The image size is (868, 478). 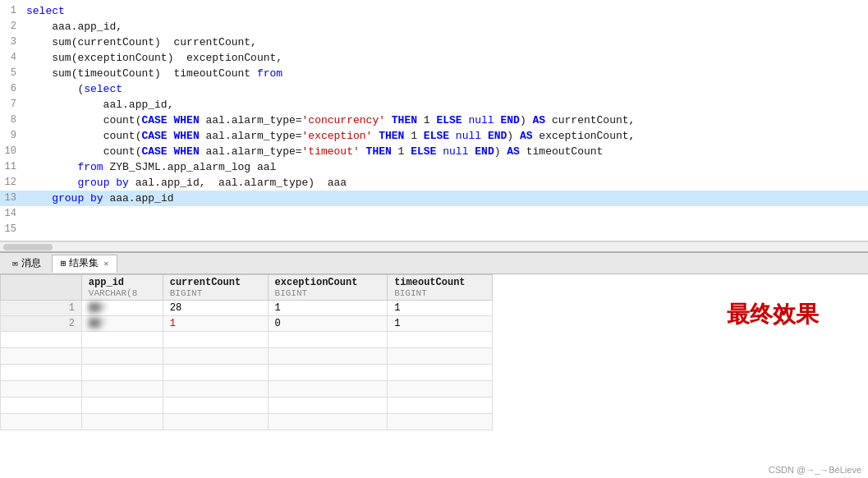 What do you see at coordinates (445, 151) in the screenshot?
I see `code-content: count(CASE WHEN aal.alarm_type='timeout'…` at bounding box center [445, 151].